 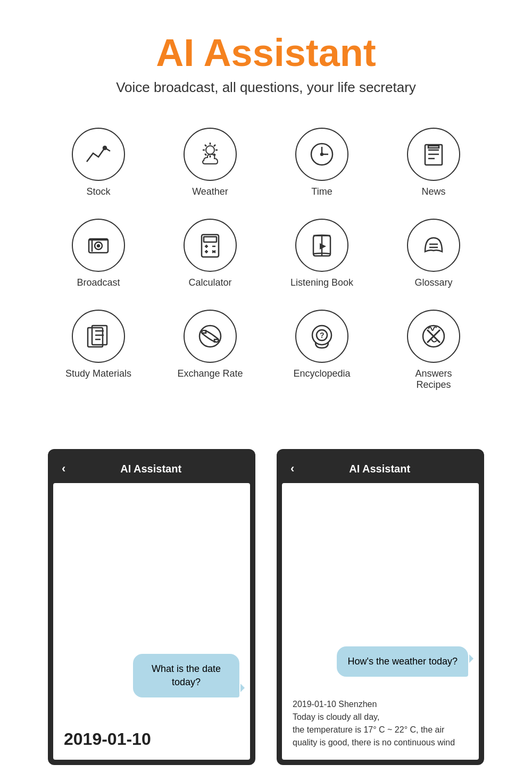 What do you see at coordinates (98, 245) in the screenshot?
I see `broadcast-icon` at bounding box center [98, 245].